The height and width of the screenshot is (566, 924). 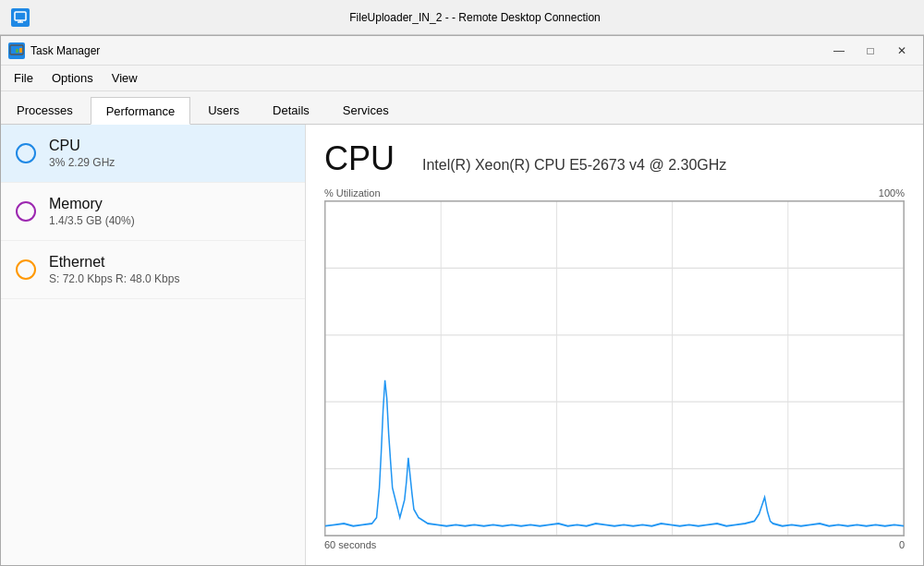 What do you see at coordinates (153, 212) in the screenshot?
I see `sidebar-item-memory: Memory 1.4/3.5 GB (40%)` at bounding box center [153, 212].